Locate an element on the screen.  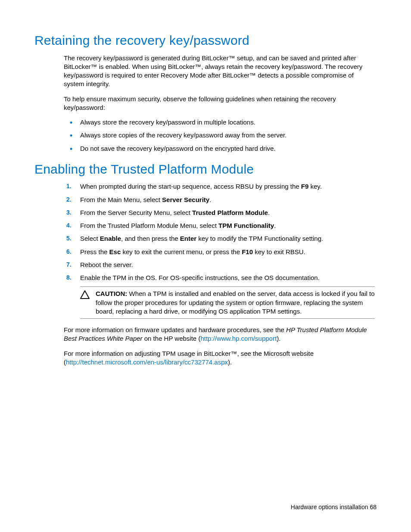
text: on the HP website ( is located at coordinates (171, 339).